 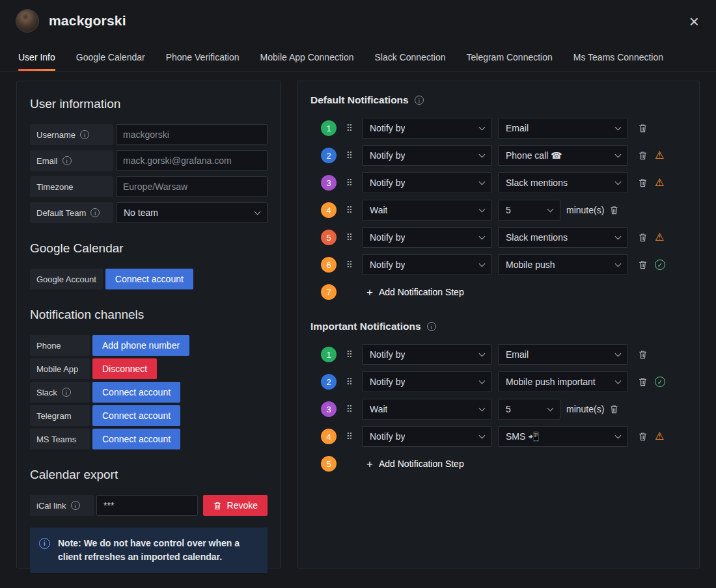 I want to click on label-text: Telegram, so click(x=53, y=416).